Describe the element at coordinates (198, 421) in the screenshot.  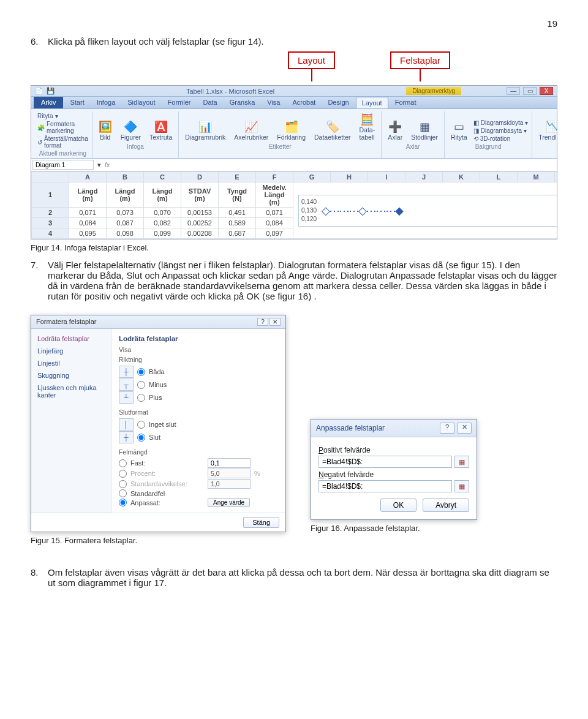
I see `dlg15-main: Lodräta felstaplar Visa Riktning ┼Båda ┬…` at that location.